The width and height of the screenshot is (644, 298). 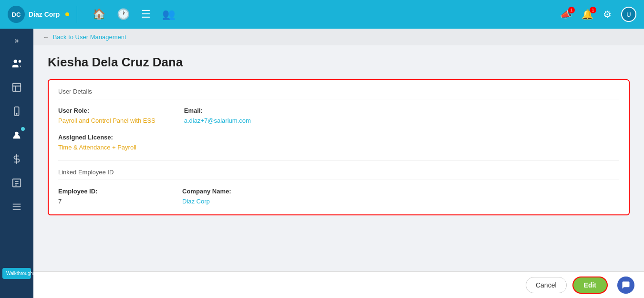 I want to click on linked-employee-fields: Employee ID: 7 Company Name: Diaz Corp, so click(x=339, y=196).